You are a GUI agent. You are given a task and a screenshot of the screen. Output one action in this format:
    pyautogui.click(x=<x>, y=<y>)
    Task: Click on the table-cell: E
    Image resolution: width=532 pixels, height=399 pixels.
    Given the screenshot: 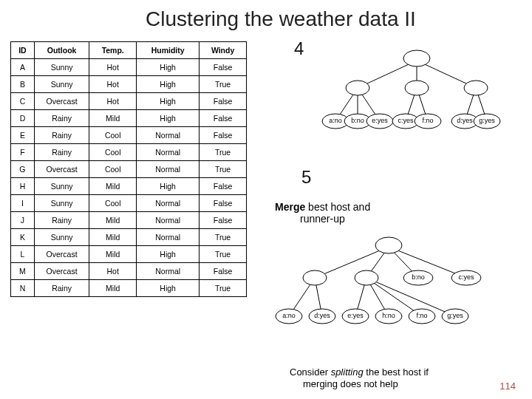 What is the action you would take?
    pyautogui.click(x=23, y=136)
    